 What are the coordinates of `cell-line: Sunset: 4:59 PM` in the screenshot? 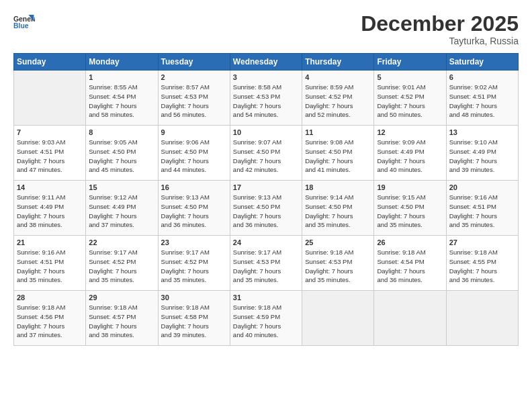 It's located at (257, 317).